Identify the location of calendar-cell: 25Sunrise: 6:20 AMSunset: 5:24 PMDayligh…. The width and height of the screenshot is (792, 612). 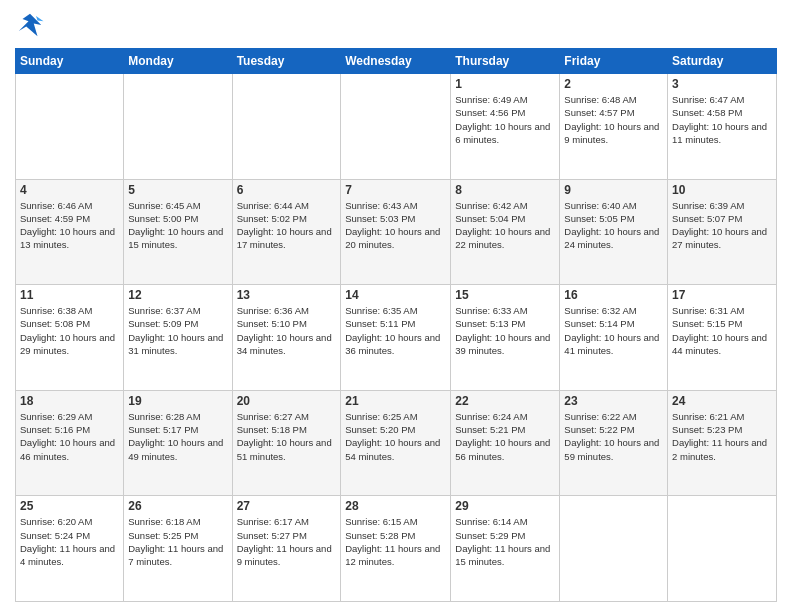
(70, 549).